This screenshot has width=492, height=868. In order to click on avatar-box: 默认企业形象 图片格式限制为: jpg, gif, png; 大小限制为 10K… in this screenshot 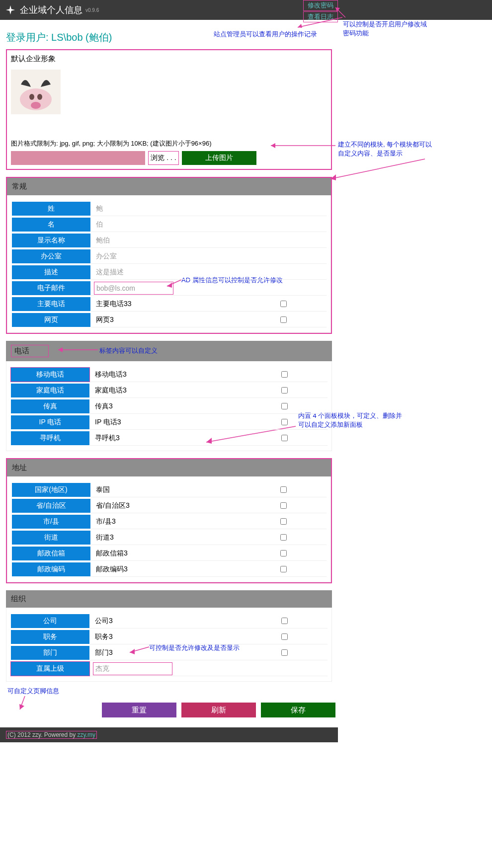, I will do `click(169, 109)`.